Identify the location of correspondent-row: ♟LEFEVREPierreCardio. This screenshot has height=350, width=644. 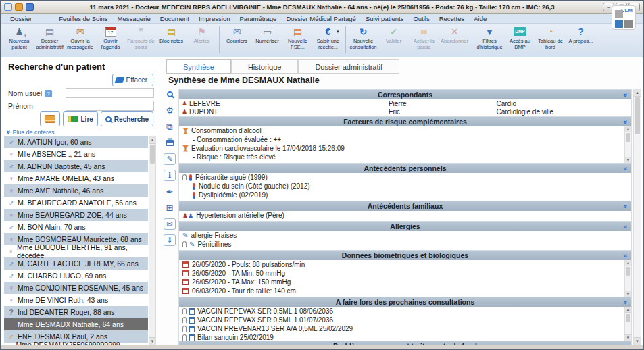
(405, 103).